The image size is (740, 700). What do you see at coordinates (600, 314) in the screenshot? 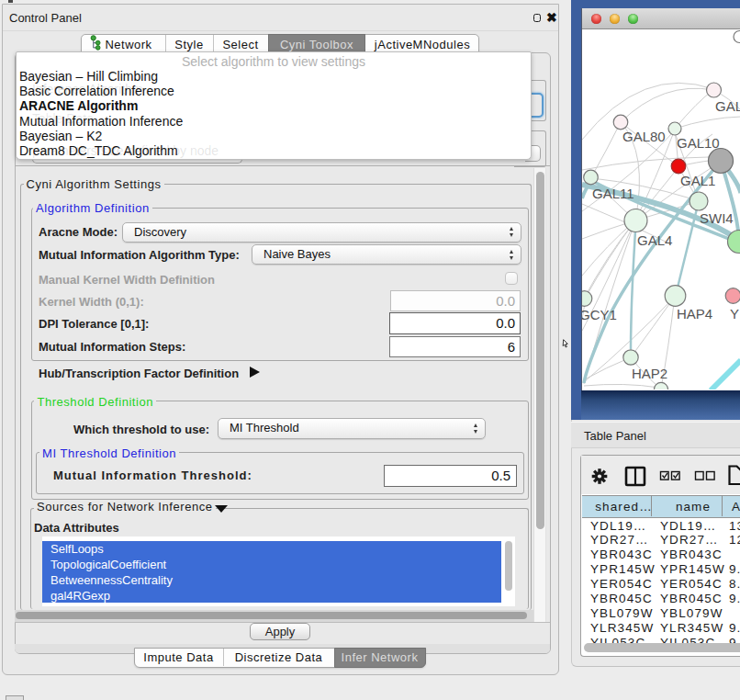
I see `svg-text: GCY1` at bounding box center [600, 314].